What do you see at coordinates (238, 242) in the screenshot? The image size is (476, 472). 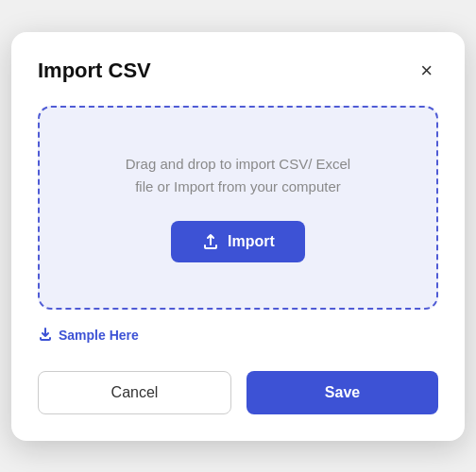 I see `import-button: Import` at bounding box center [238, 242].